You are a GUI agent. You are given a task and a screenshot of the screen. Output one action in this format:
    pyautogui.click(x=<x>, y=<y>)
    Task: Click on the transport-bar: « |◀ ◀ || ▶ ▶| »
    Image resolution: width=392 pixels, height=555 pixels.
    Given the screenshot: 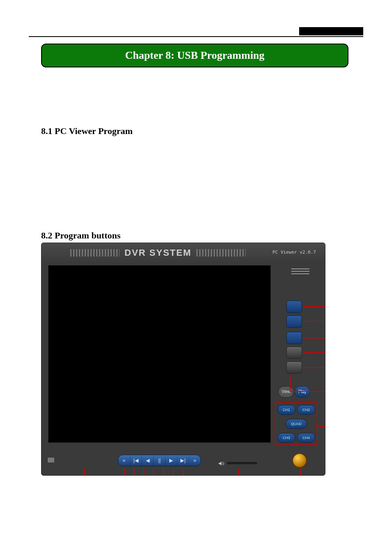 What is the action you would take?
    pyautogui.click(x=159, y=460)
    